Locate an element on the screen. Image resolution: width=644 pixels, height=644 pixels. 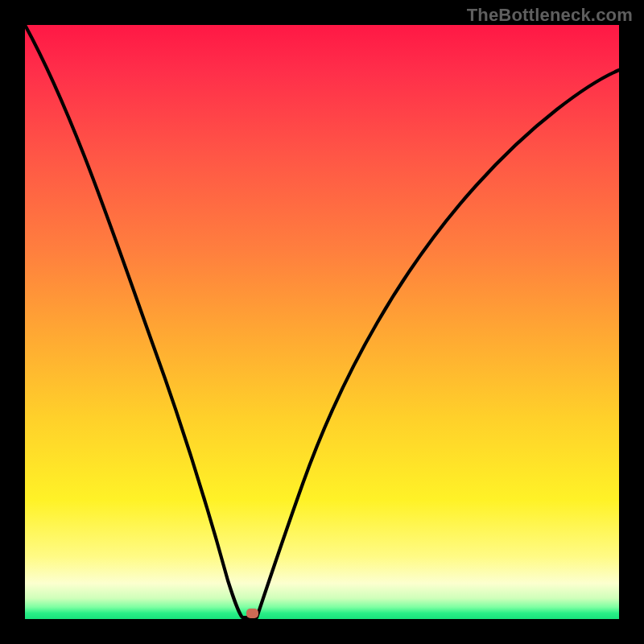
optimal-point-marker is located at coordinates (253, 613).